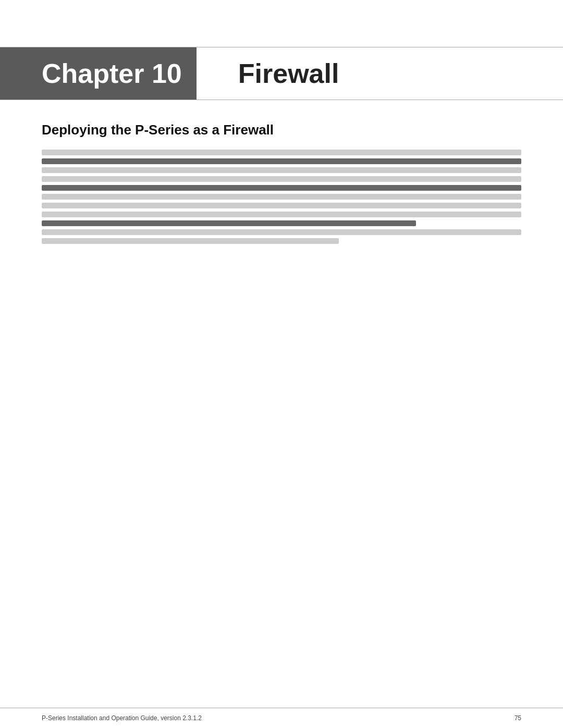 Image resolution: width=563 pixels, height=728 pixels. I want to click on bottom-rule, so click(282, 100).